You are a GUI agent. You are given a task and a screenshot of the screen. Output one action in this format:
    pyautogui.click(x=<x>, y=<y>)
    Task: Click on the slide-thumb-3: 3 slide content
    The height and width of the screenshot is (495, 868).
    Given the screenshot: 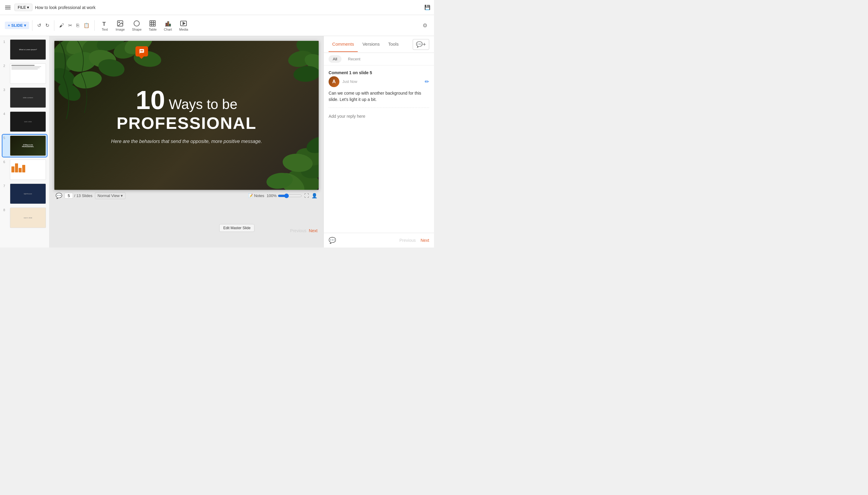 What is the action you would take?
    pyautogui.click(x=24, y=98)
    